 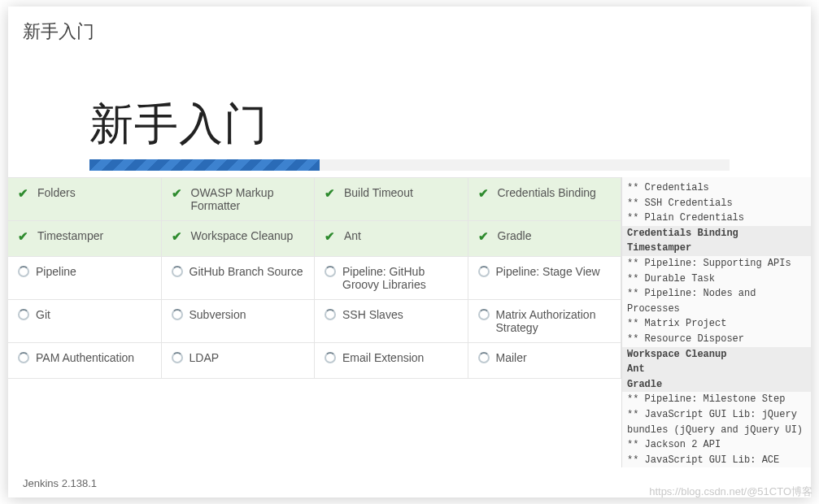 I want to click on plugin-label: LDAP, so click(x=205, y=358).